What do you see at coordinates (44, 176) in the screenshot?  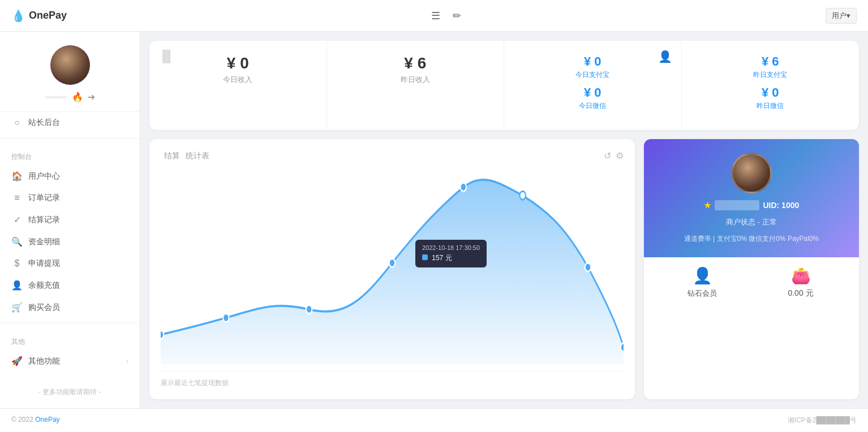 I see `sidebar-item-label: 用户中心` at bounding box center [44, 176].